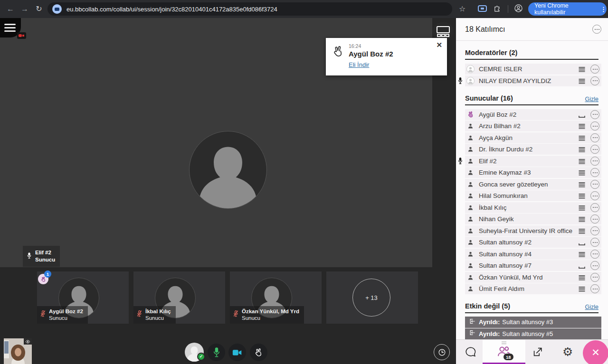  What do you see at coordinates (258, 352) in the screenshot?
I see `raise-hand-button` at bounding box center [258, 352].